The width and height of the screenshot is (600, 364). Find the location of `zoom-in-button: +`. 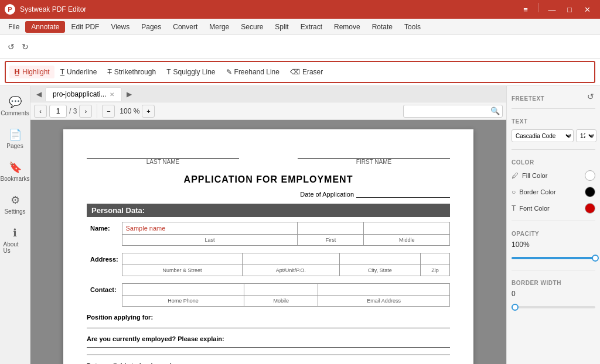

zoom-in-button: + is located at coordinates (148, 111).